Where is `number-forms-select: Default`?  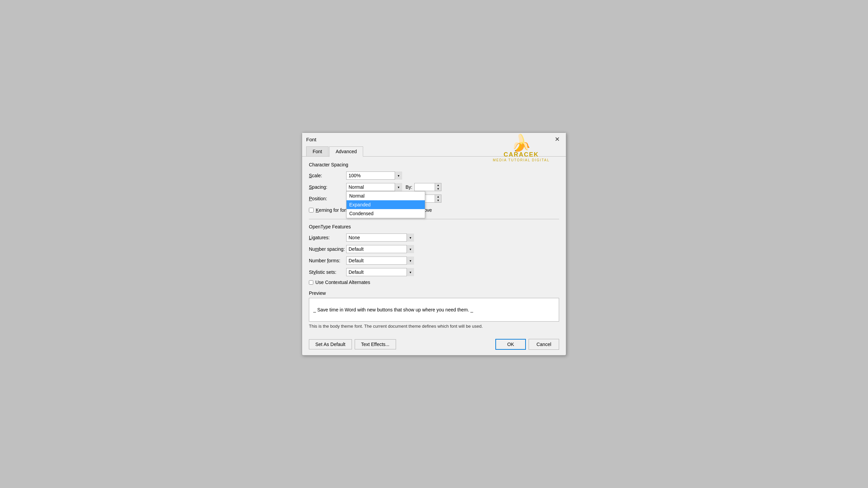 number-forms-select: Default is located at coordinates (380, 261).